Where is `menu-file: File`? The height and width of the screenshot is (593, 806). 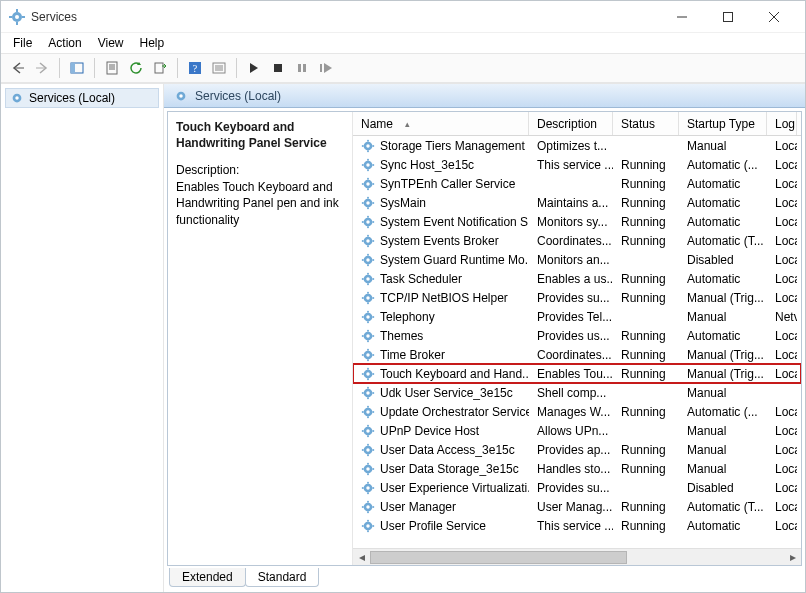 menu-file: File is located at coordinates (22, 43).